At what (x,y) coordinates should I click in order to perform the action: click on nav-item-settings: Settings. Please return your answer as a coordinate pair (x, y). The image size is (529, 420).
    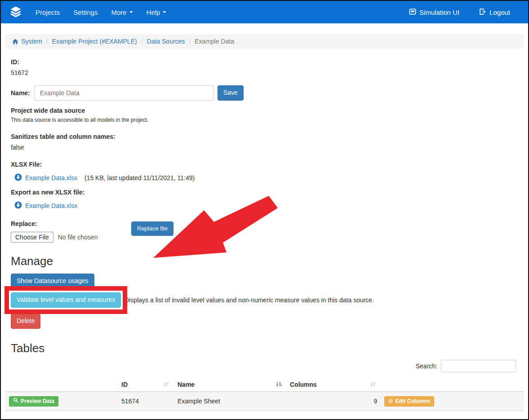
    Looking at the image, I should click on (85, 13).